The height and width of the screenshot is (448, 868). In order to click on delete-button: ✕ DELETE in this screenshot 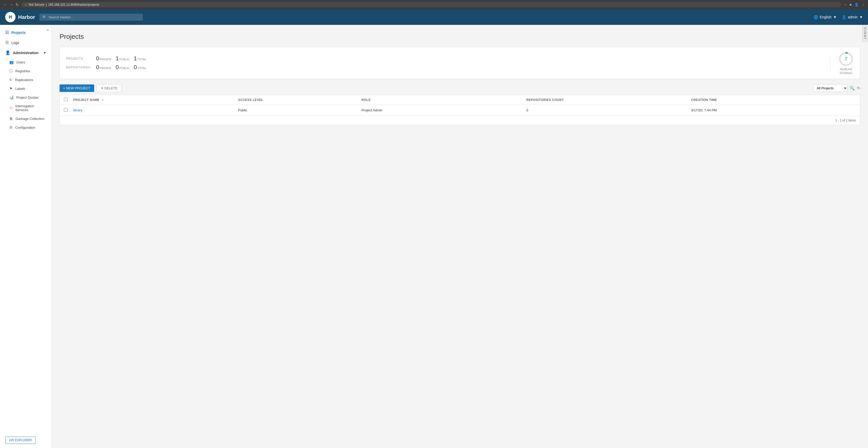, I will do `click(109, 88)`.